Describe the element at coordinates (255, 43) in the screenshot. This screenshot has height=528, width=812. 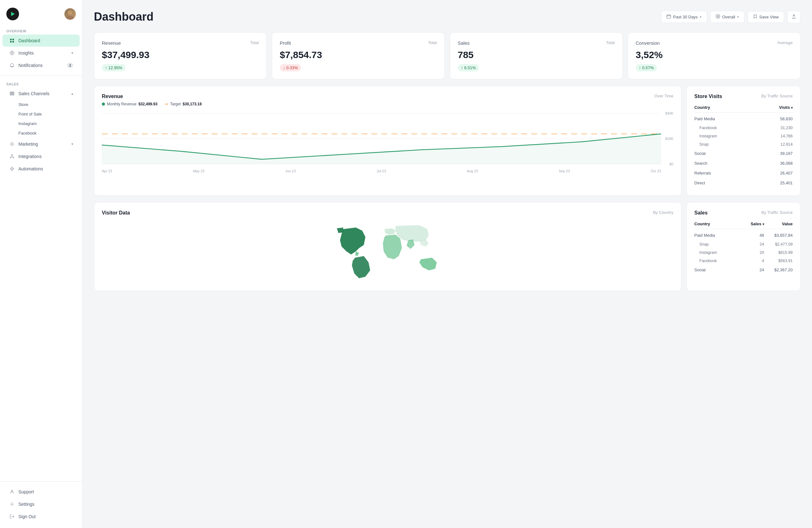
I see `revenue-sublabel: Total` at that location.